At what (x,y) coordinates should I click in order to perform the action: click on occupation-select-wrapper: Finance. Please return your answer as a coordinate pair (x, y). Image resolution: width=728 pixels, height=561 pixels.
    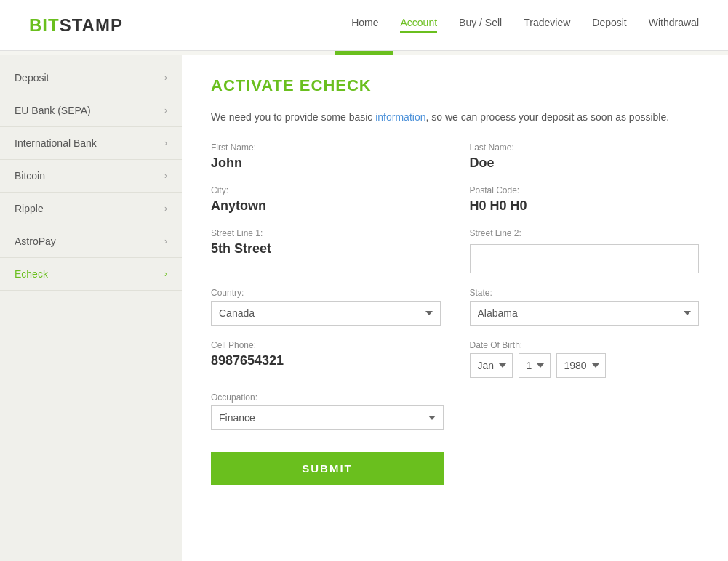
    Looking at the image, I should click on (327, 418).